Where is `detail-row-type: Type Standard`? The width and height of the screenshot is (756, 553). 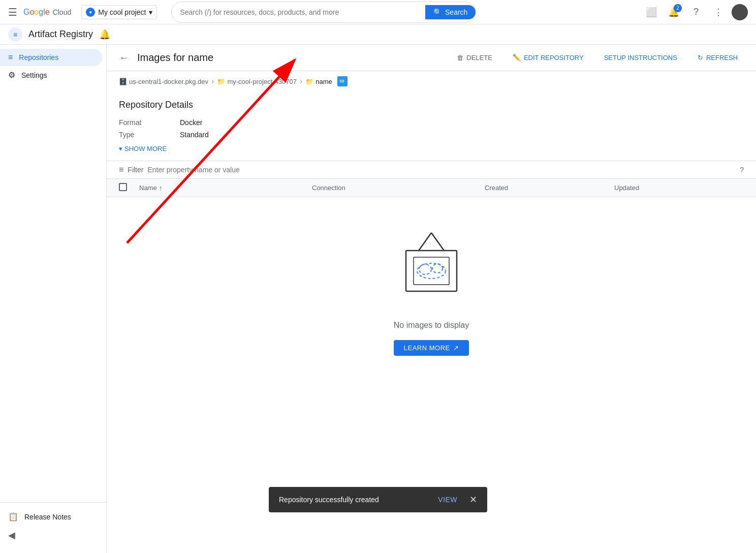 detail-row-type: Type Standard is located at coordinates (195, 135).